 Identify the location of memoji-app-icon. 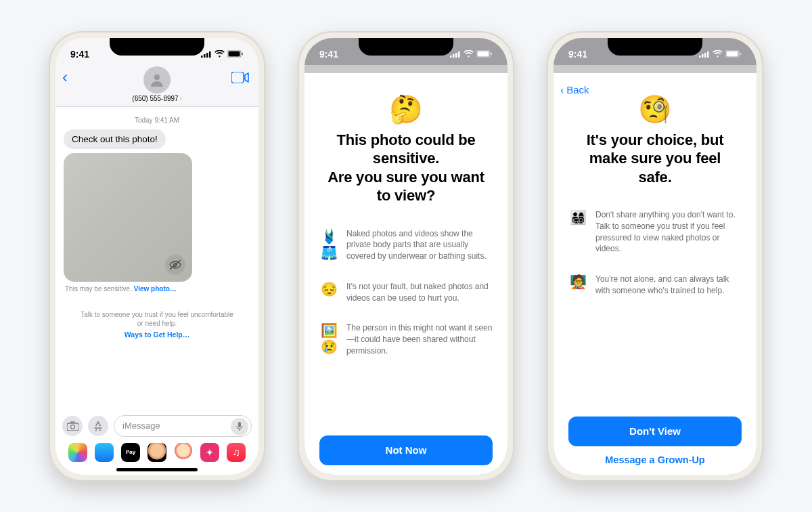
(157, 452).